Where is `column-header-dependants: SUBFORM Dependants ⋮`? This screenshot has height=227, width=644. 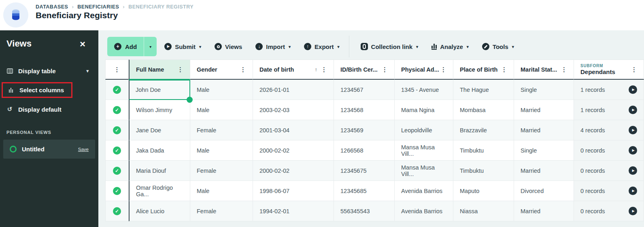
column-header-dependants: SUBFORM Dependants ⋮ is located at coordinates (609, 70).